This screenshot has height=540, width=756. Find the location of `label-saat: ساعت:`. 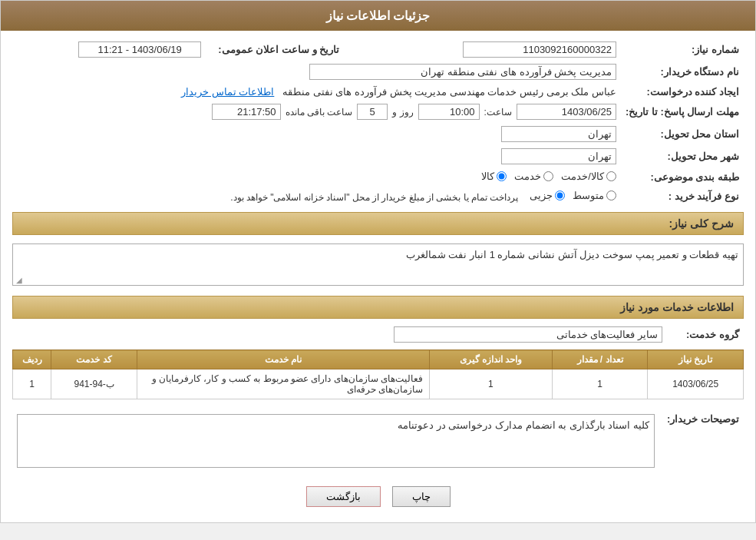

label-saat: ساعت: is located at coordinates (498, 112).